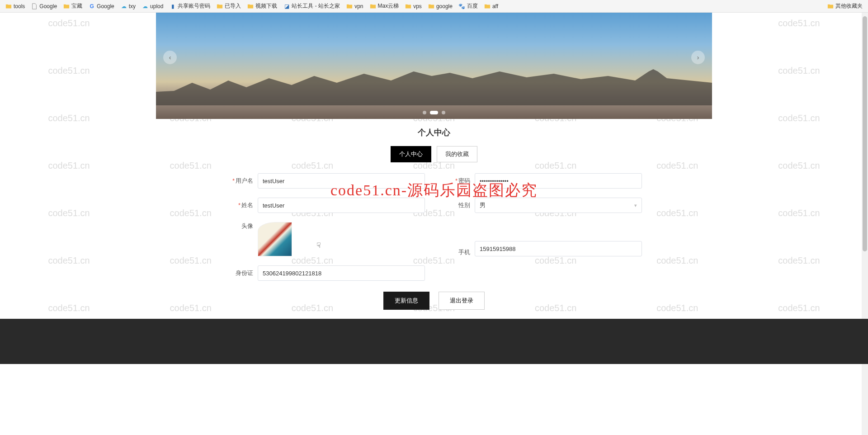  Describe the element at coordinates (242, 205) in the screenshot. I see `realname-label: *姓名` at that location.